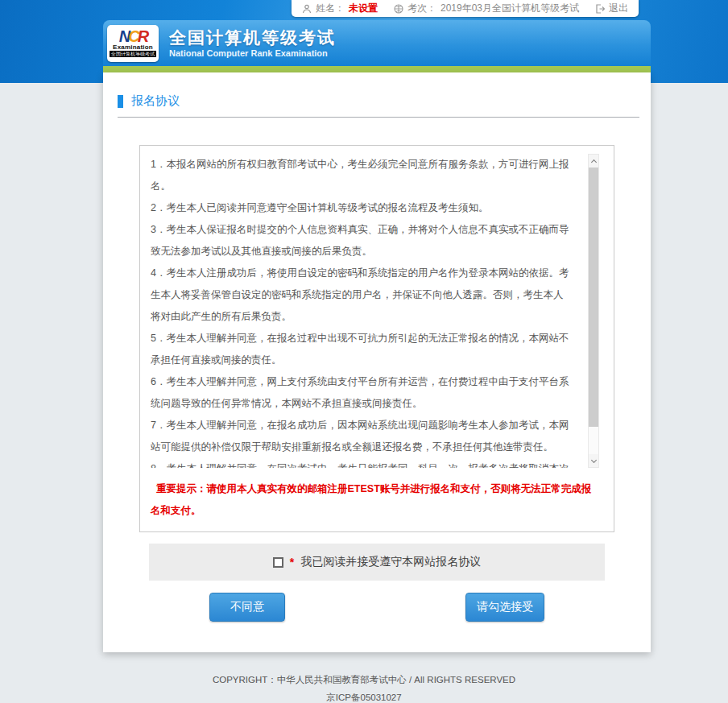  What do you see at coordinates (594, 461) in the screenshot?
I see `scroll-down-button` at bounding box center [594, 461].